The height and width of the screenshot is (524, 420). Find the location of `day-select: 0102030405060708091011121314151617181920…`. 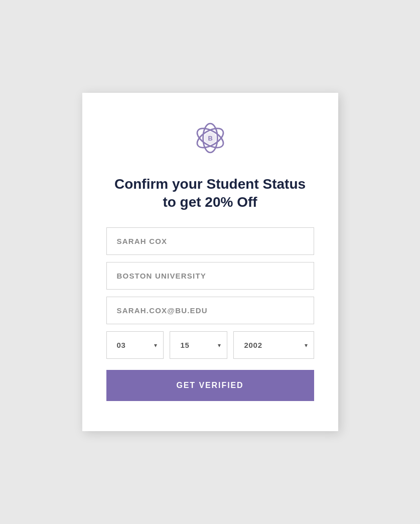

day-select: 0102030405060708091011121314151617181920… is located at coordinates (199, 345).